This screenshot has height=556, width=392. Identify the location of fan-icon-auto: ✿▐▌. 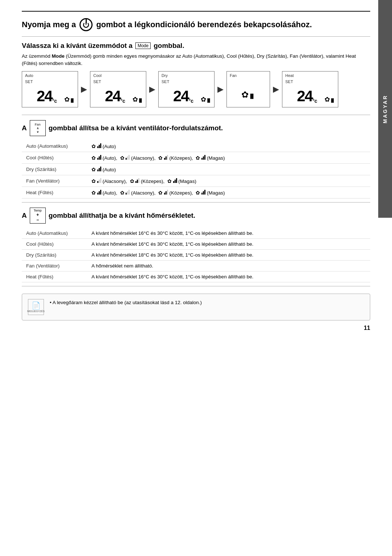
(70, 99).